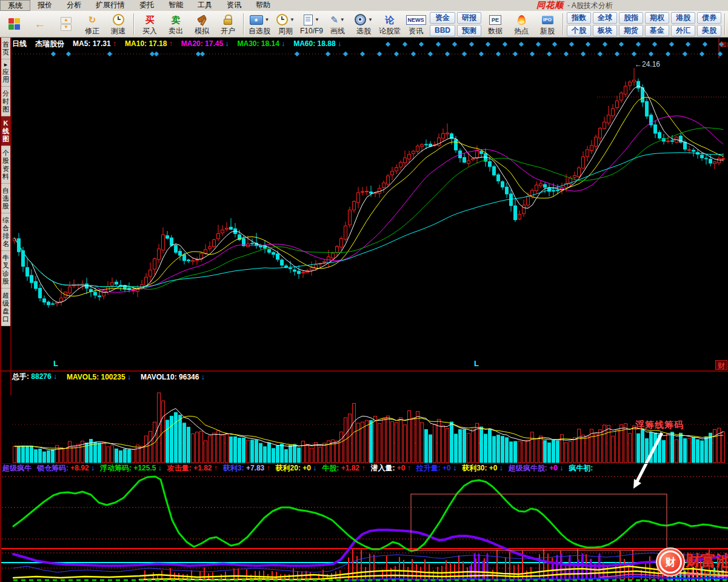 This screenshot has height=582, width=728. I want to click on toolbar-button-page-arrows: ▲▼, so click(66, 24).